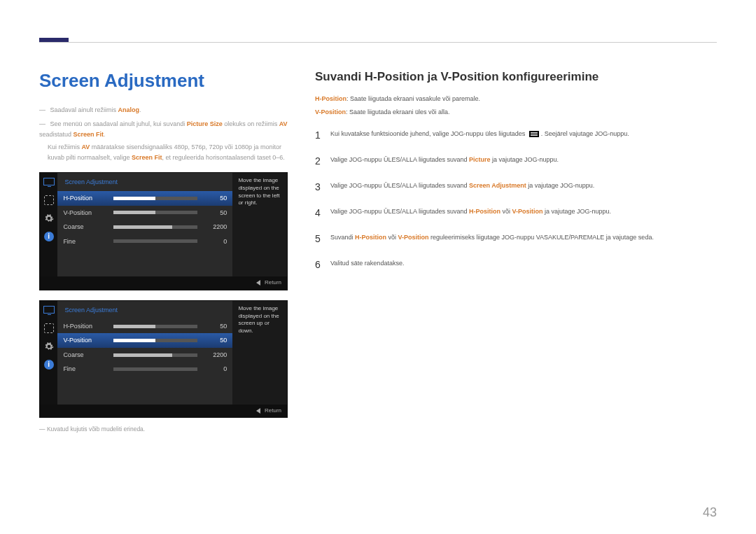  What do you see at coordinates (49, 353) in the screenshot?
I see `osd2-nav-icons: i` at bounding box center [49, 353].